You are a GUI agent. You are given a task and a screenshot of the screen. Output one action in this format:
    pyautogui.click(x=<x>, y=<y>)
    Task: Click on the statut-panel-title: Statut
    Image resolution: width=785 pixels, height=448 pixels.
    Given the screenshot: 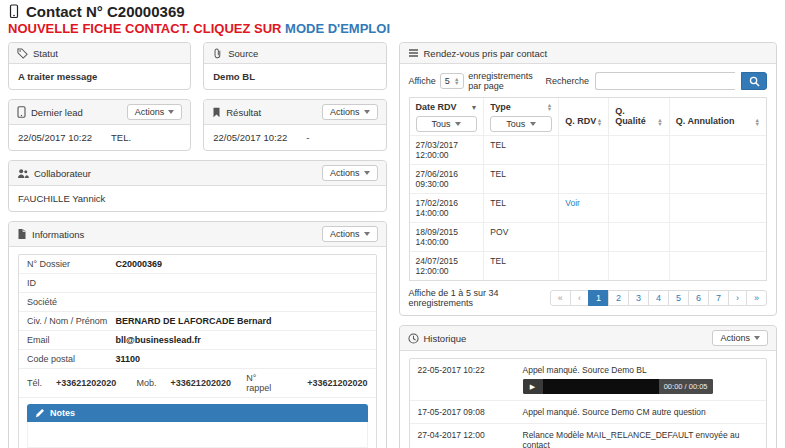 What is the action you would take?
    pyautogui.click(x=46, y=54)
    